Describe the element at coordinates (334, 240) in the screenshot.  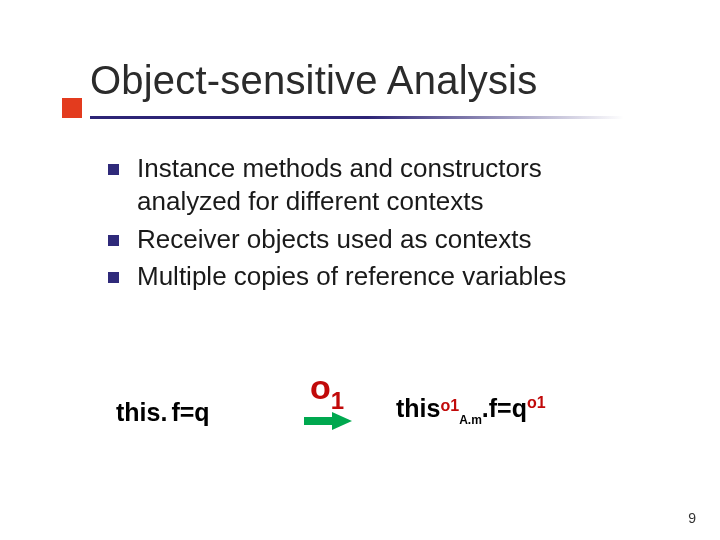
I see `bullet-text: Receiver objects used as contexts` at that location.